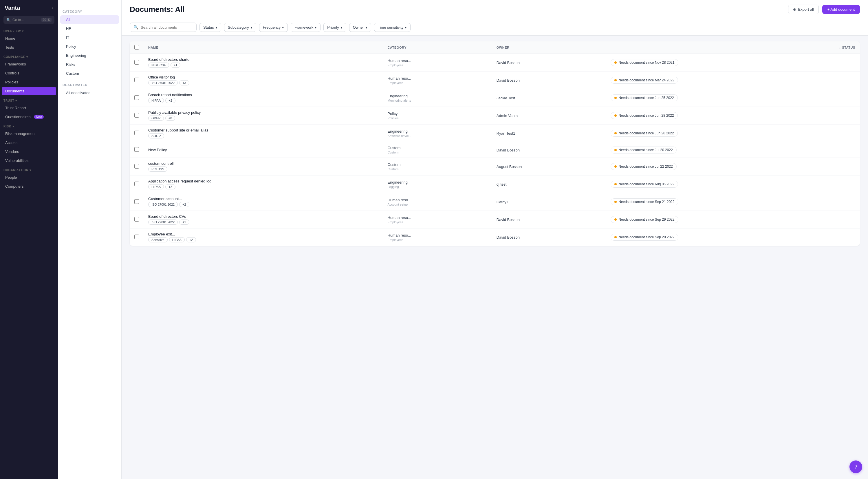 The width and height of the screenshot is (868, 479). What do you see at coordinates (437, 220) in the screenshot?
I see `doc-category-cell: Human reso...Employees` at bounding box center [437, 220].